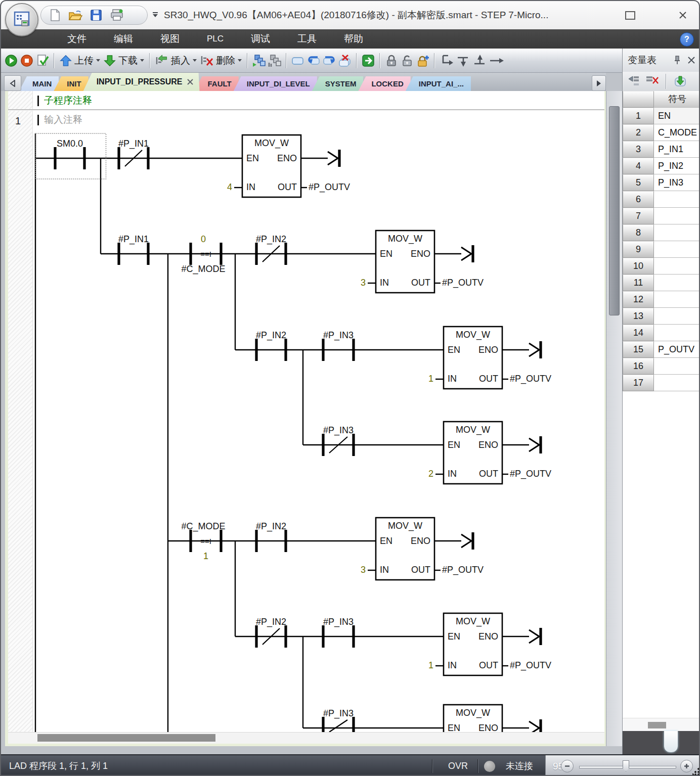 The width and height of the screenshot is (700, 776). Describe the element at coordinates (683, 15) in the screenshot. I see `close-button` at that location.